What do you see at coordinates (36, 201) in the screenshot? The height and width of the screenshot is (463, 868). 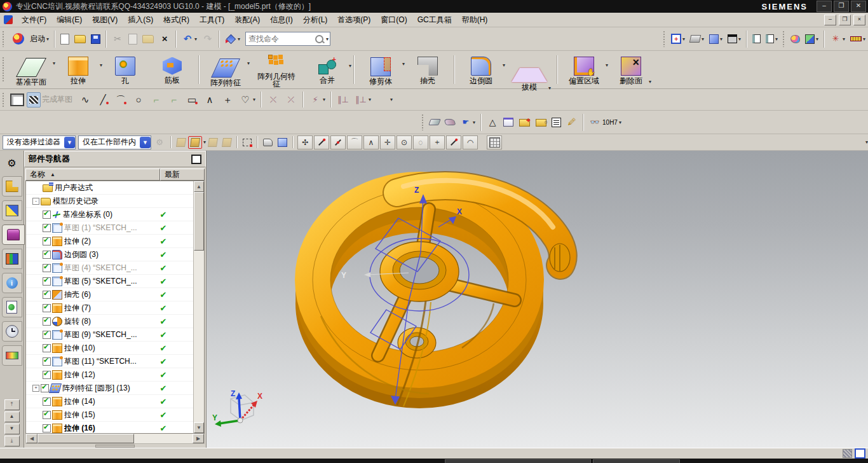 I see `expander-icon: -` at bounding box center [36, 201].